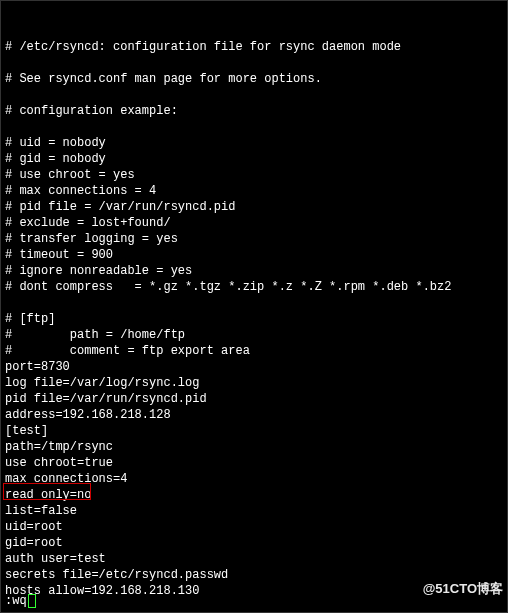 This screenshot has height=613, width=508. What do you see at coordinates (16, 601) in the screenshot?
I see `vim-command-text: :wq` at bounding box center [16, 601].